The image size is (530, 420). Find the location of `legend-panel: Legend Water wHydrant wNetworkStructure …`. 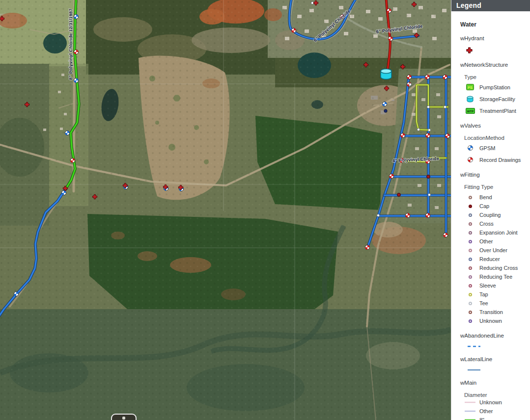

legend-panel: Legend Water wHydrant wNetworkStructure … is located at coordinates (490, 210).